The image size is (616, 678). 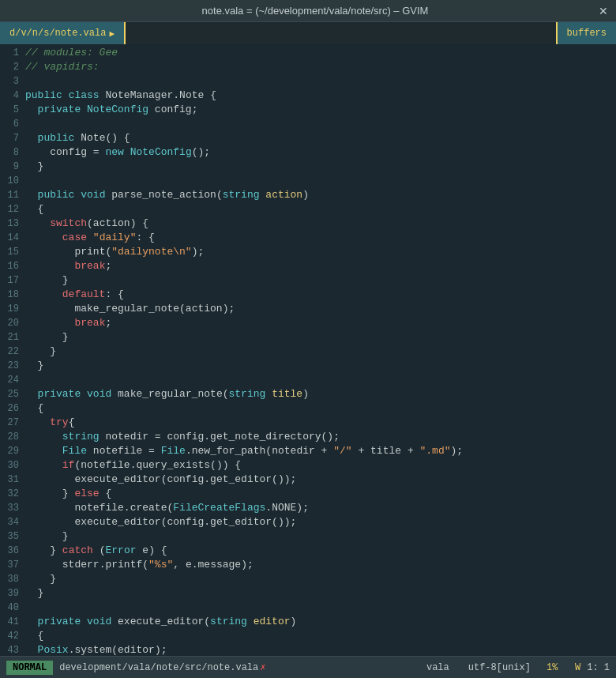 What do you see at coordinates (308, 81) in the screenshot?
I see `code-line-3: 3` at bounding box center [308, 81].